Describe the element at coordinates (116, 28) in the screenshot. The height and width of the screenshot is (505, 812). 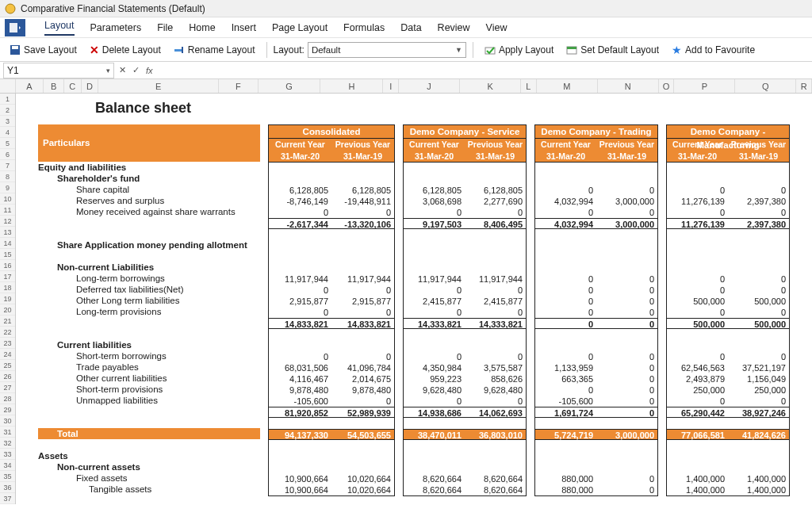
I see `menu-parameters: Parameters` at that location.